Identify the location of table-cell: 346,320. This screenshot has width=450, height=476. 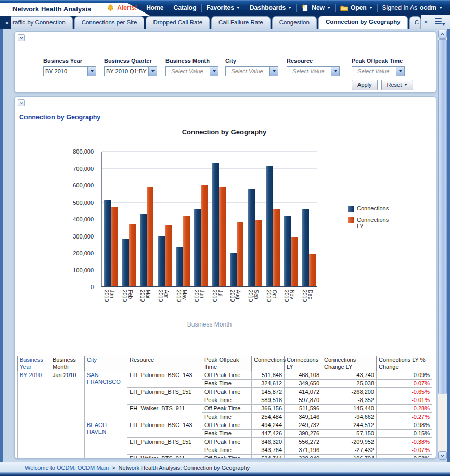
(268, 442).